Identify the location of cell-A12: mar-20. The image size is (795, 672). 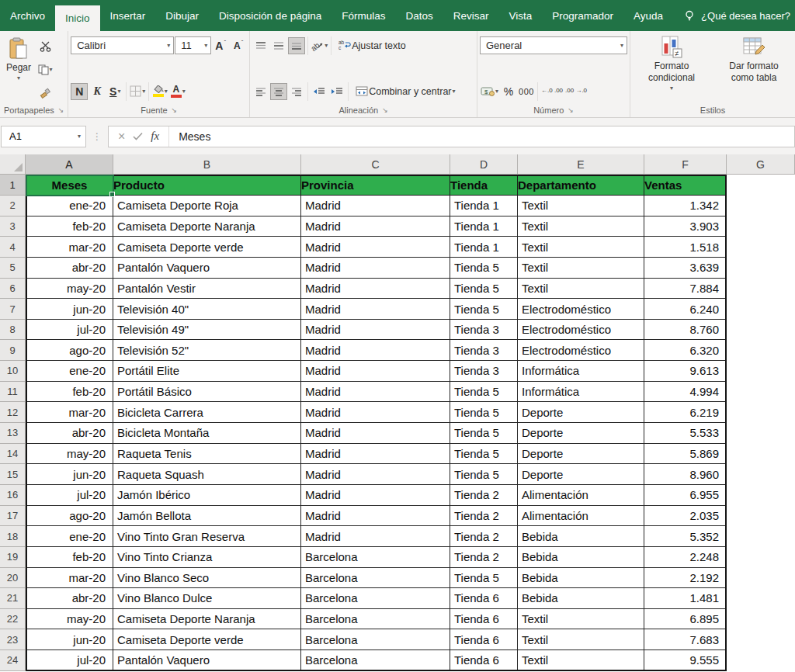
(70, 413).